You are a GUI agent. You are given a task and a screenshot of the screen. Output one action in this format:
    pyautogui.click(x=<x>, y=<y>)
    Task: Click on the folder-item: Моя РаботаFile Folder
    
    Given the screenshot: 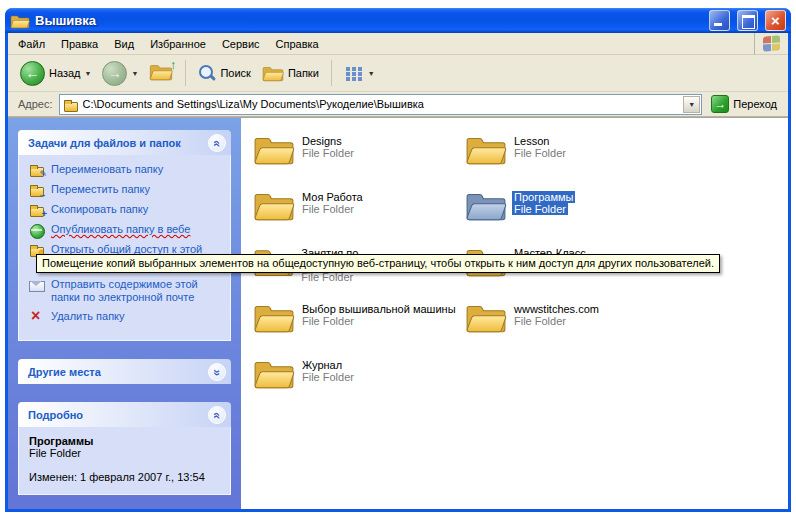 What is the action you would take?
    pyautogui.click(x=309, y=216)
    